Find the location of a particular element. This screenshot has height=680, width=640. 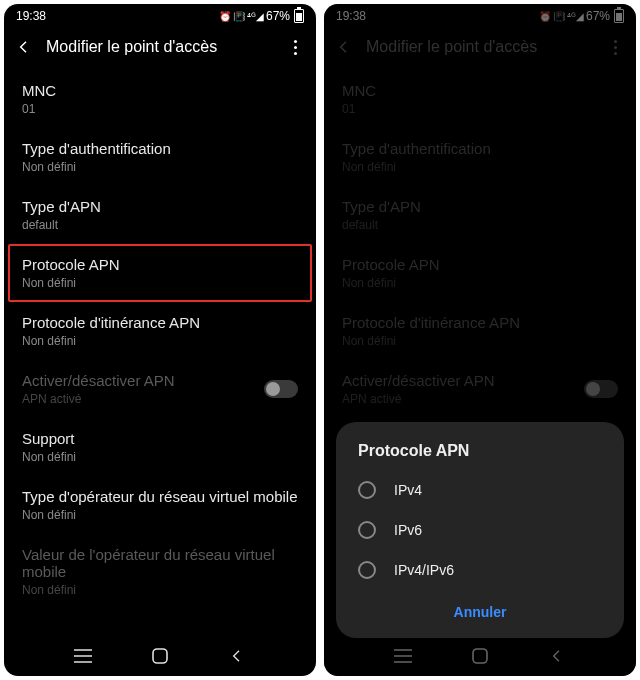

radio-option-ipv4v6: IPv4/IPv6 is located at coordinates (480, 570).